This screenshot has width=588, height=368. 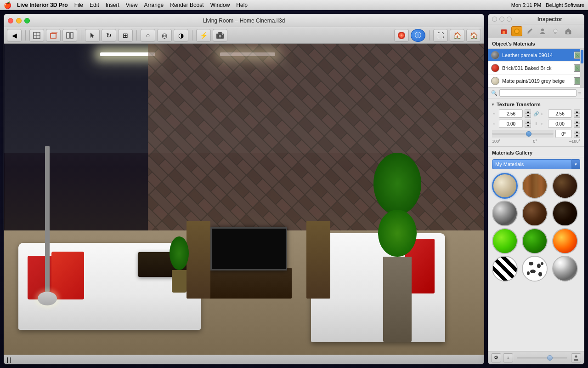 What do you see at coordinates (220, 35) in the screenshot?
I see `camera-button` at bounding box center [220, 35].